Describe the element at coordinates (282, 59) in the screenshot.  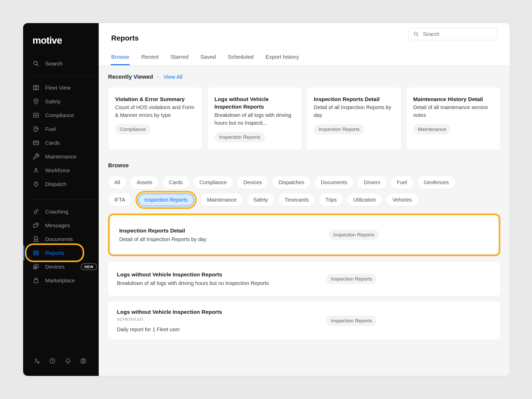
I see `tab-export-history: Export history` at that location.